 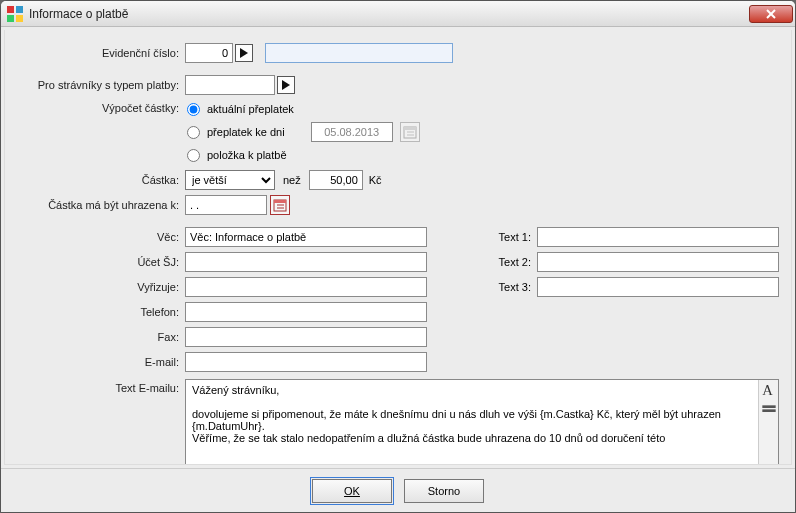 What do you see at coordinates (769, 390) in the screenshot?
I see `font-icon: A` at bounding box center [769, 390].